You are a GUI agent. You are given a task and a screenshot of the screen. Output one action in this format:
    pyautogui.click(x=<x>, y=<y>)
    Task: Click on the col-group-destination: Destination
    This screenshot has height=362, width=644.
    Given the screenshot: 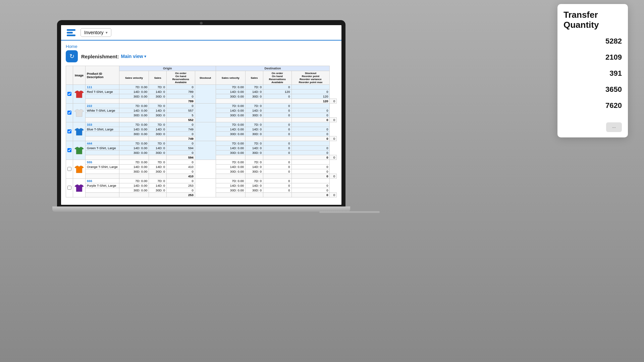 What is the action you would take?
    pyautogui.click(x=273, y=68)
    